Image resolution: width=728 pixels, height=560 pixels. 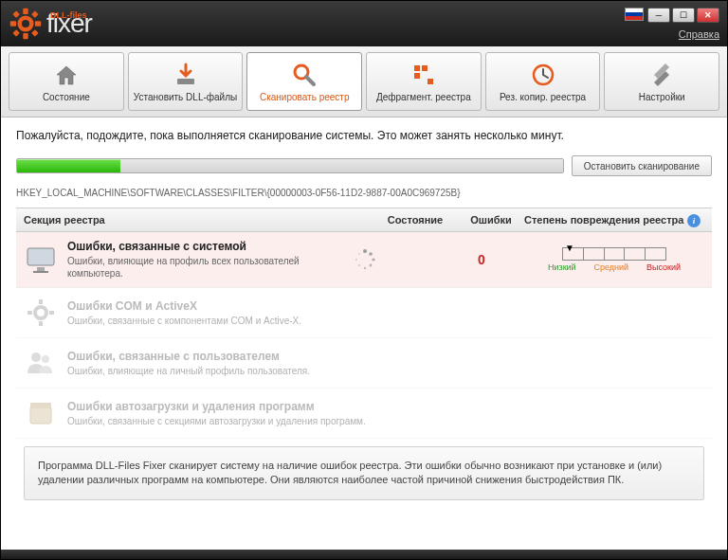 What do you see at coordinates (415, 220) in the screenshot?
I see `col-state: Состояние` at bounding box center [415, 220].